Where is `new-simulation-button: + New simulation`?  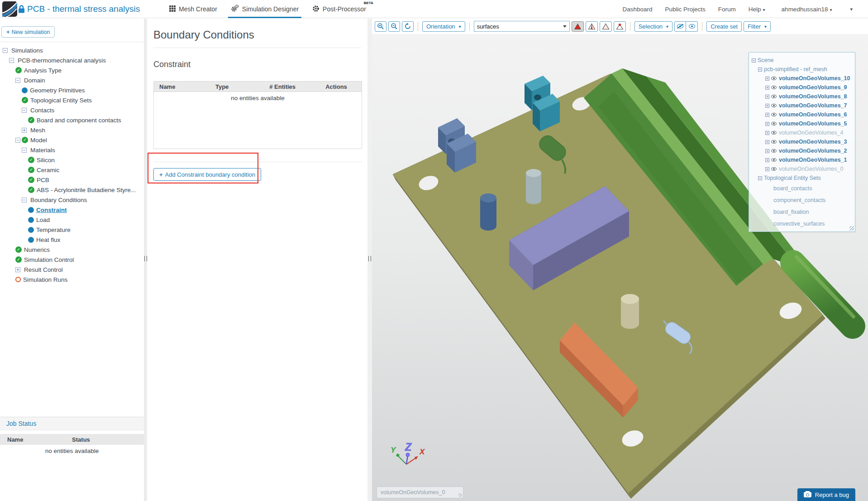
new-simulation-button: + New simulation is located at coordinates (28, 32).